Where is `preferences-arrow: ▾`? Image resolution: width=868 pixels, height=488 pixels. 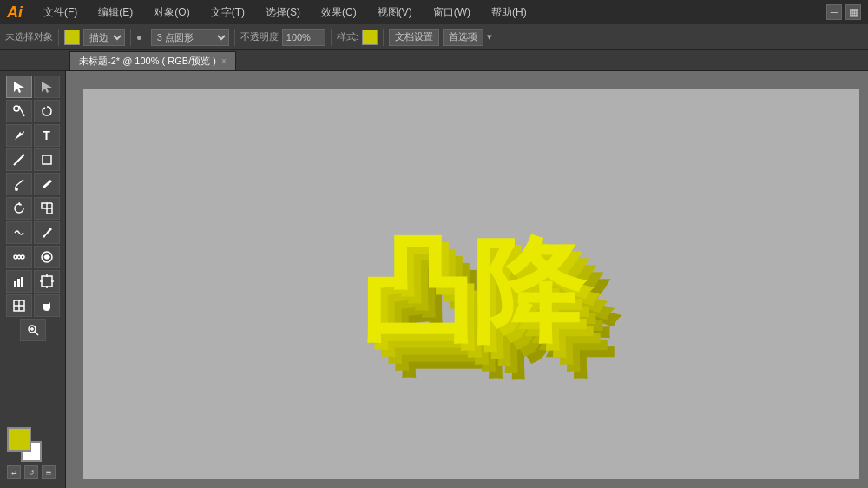
preferences-arrow: ▾ is located at coordinates (490, 36).